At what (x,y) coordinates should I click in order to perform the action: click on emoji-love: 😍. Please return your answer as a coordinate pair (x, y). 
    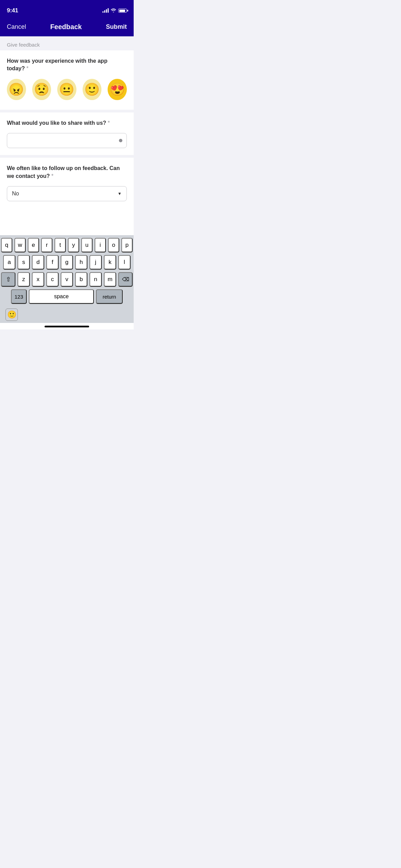
    Looking at the image, I should click on (117, 89).